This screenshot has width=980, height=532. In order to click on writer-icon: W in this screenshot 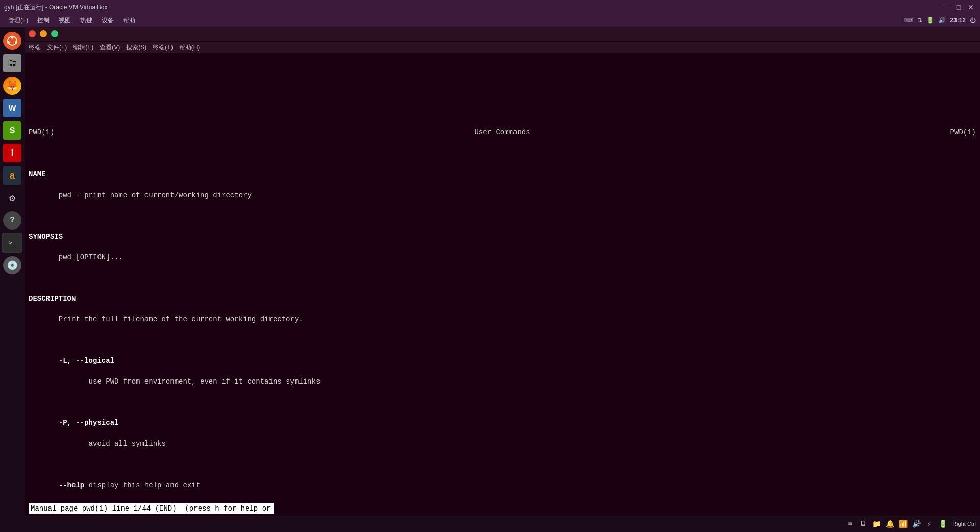, I will do `click(12, 108)`.